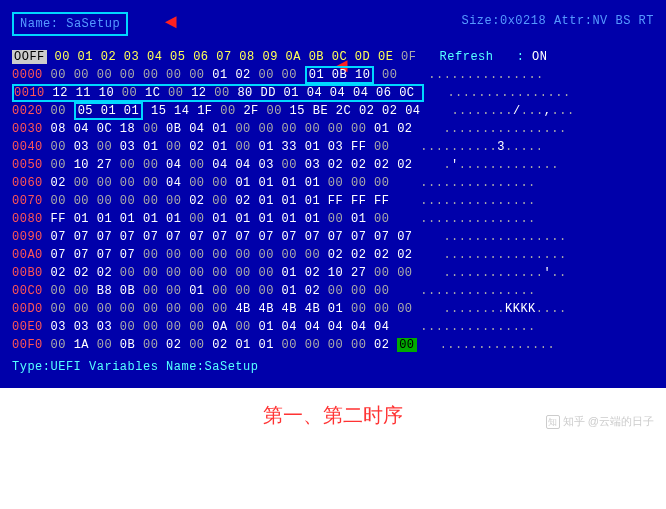 This screenshot has width=666, height=509. Describe the element at coordinates (70, 24) in the screenshot. I see `variable-name-box: Name: SaSetup` at that location.